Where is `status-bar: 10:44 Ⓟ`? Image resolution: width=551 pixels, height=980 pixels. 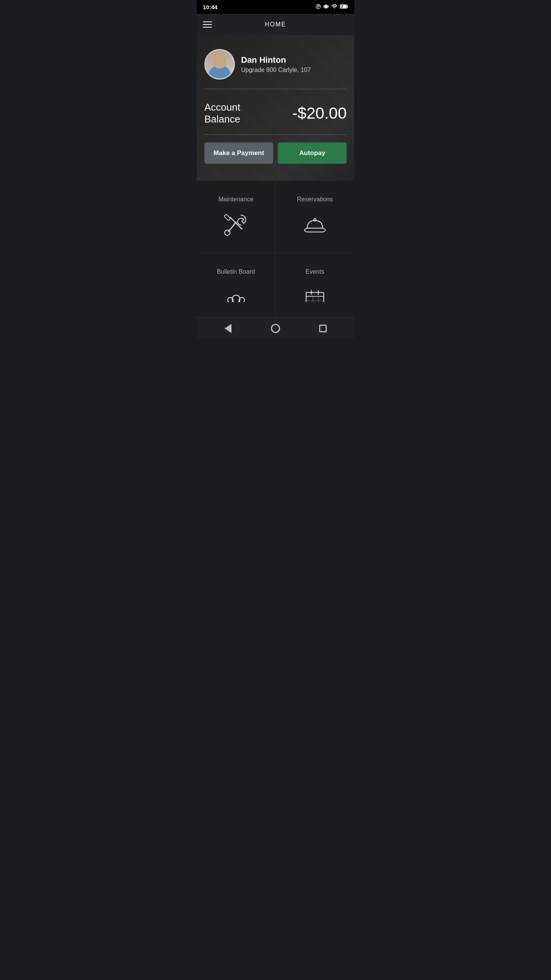
status-bar: 10:44 Ⓟ is located at coordinates (276, 7).